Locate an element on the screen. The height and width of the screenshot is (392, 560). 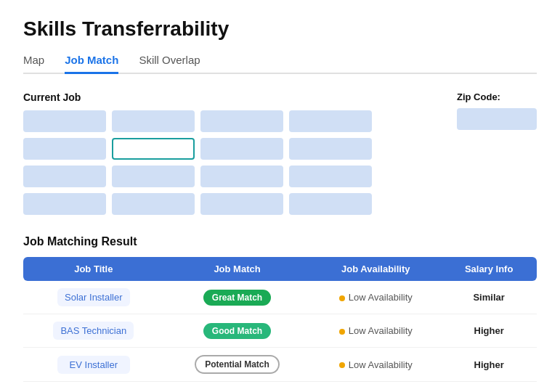
job-match-cell: Potential Match is located at coordinates (238, 364).